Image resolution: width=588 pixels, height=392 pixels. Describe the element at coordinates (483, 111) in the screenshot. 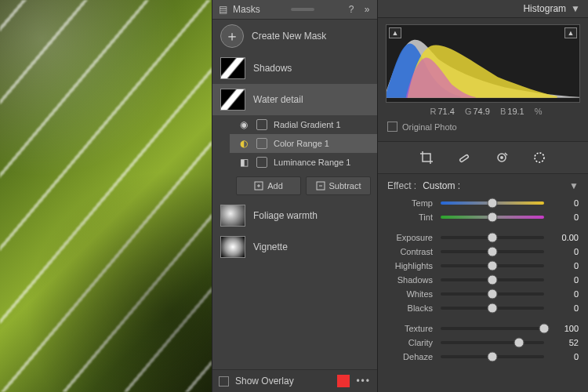

I see `rgb-readout: R71.4 G74.9 B19.1 %` at that location.